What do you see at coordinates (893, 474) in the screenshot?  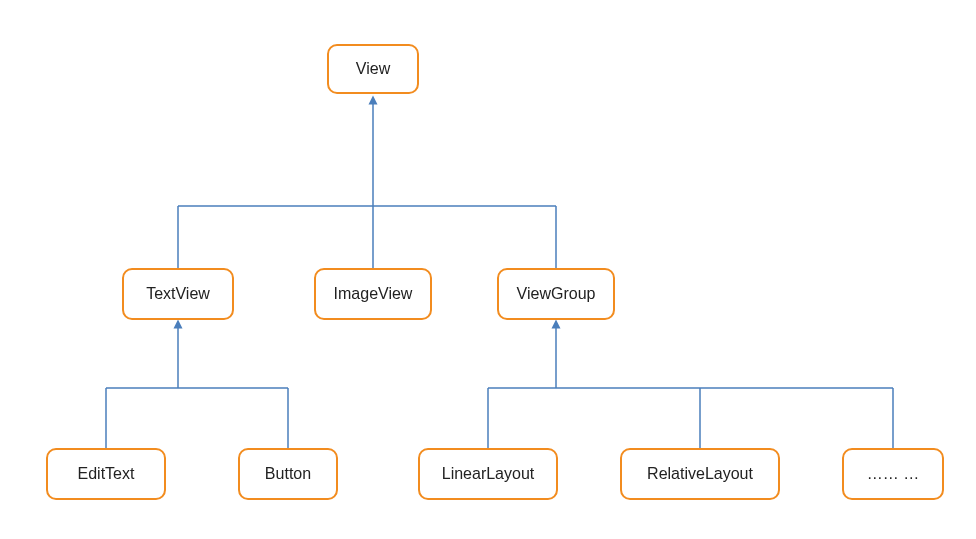 I see `node-ellipsis-label: …… …` at bounding box center [893, 474].